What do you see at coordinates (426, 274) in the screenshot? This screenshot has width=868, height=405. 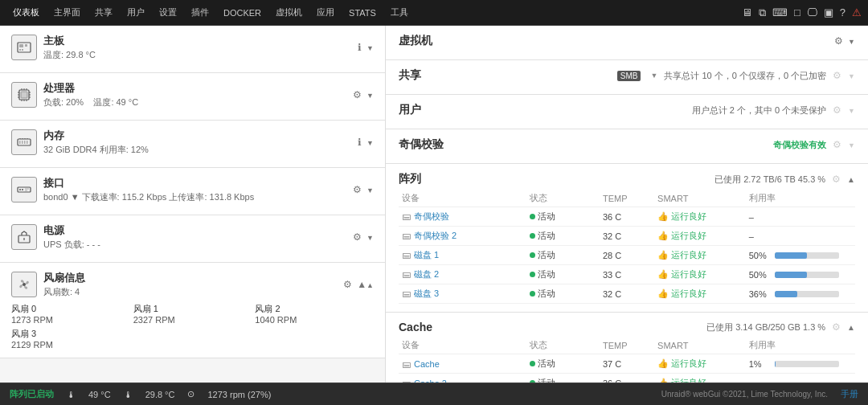 I see `device-link: 磁盘 2` at bounding box center [426, 274].